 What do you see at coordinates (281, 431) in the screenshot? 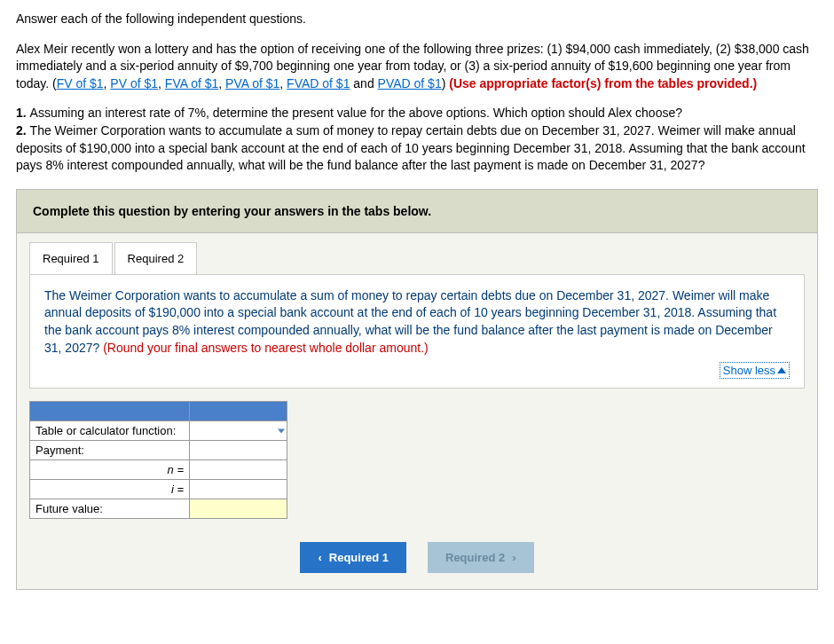
I see `chevron-down-icon` at bounding box center [281, 431].